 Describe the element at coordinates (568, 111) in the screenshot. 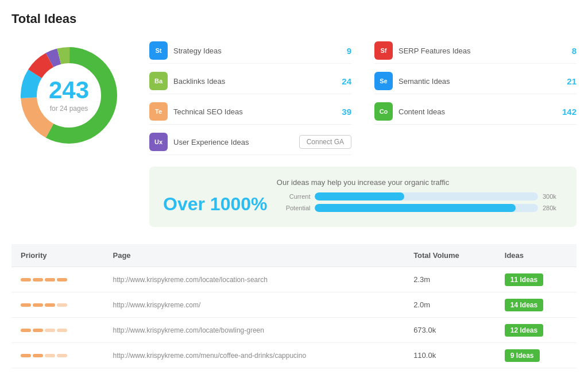

I see `idea-count: 142` at that location.